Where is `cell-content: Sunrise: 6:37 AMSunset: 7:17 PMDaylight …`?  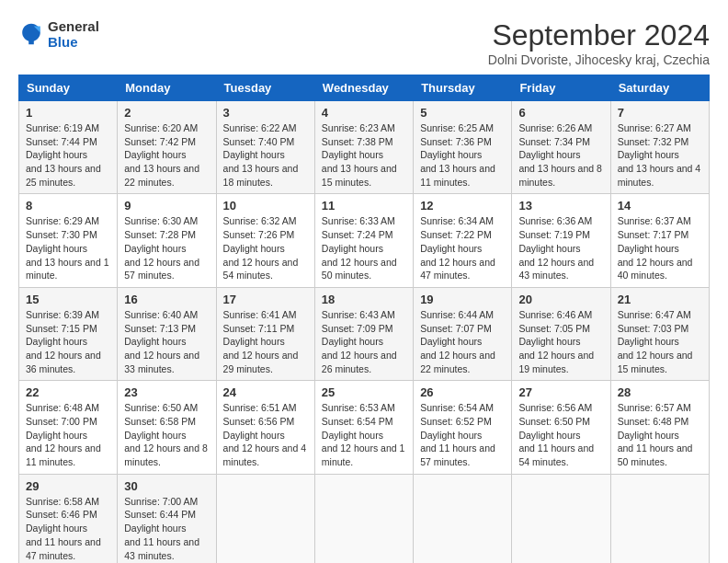
cell-content: Sunrise: 6:37 AMSunset: 7:17 PMDaylight … is located at coordinates (655, 248).